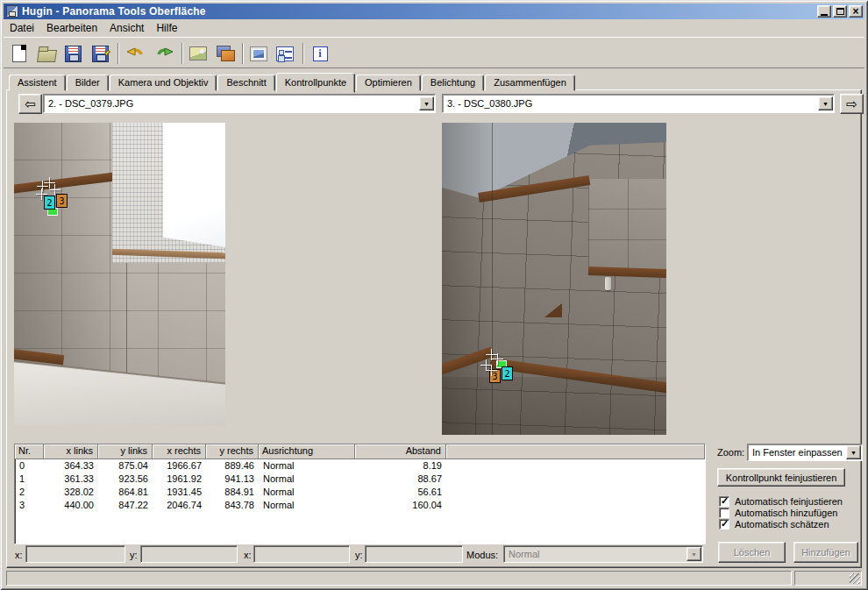 The height and width of the screenshot is (590, 868). Describe the element at coordinates (136, 53) in the screenshot. I see `undo-button` at that location.